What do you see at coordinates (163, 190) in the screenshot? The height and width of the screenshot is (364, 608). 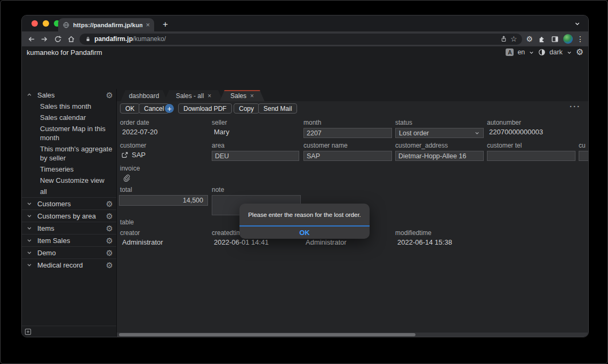 I see `field-label: total` at bounding box center [163, 190].